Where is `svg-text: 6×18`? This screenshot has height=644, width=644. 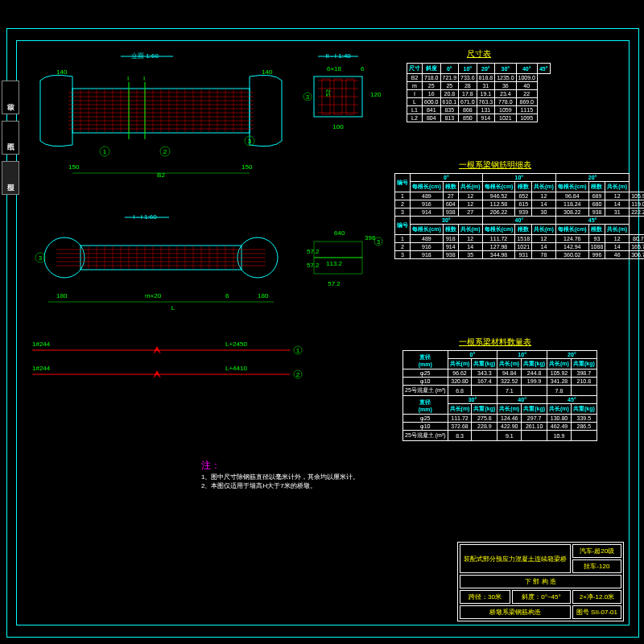
svg-text: 6×18 is located at coordinates (335, 69).